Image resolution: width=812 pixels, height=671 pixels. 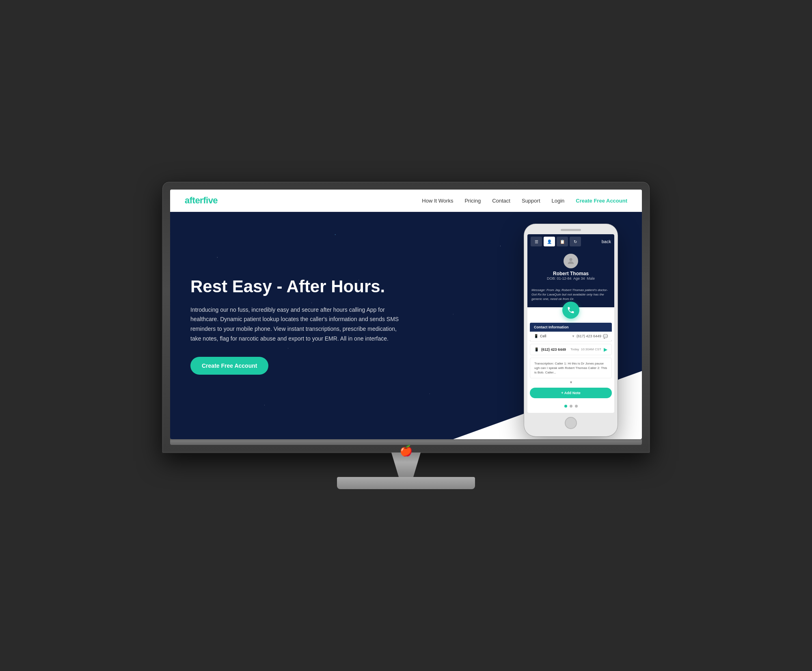 What do you see at coordinates (406, 201) in the screenshot?
I see `navigation: afterfive How It Works Pricing Contact S…` at bounding box center [406, 201].